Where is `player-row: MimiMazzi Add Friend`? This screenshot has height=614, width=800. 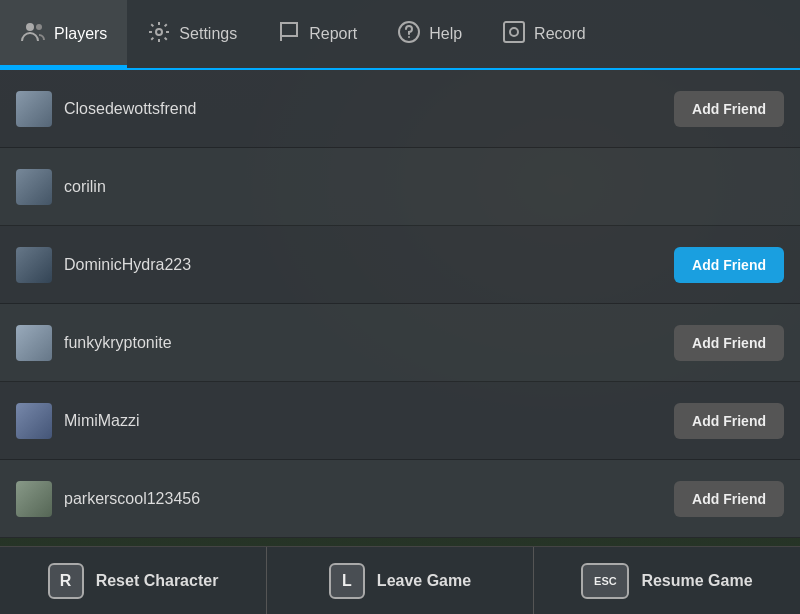 player-row: MimiMazzi Add Friend is located at coordinates (400, 421).